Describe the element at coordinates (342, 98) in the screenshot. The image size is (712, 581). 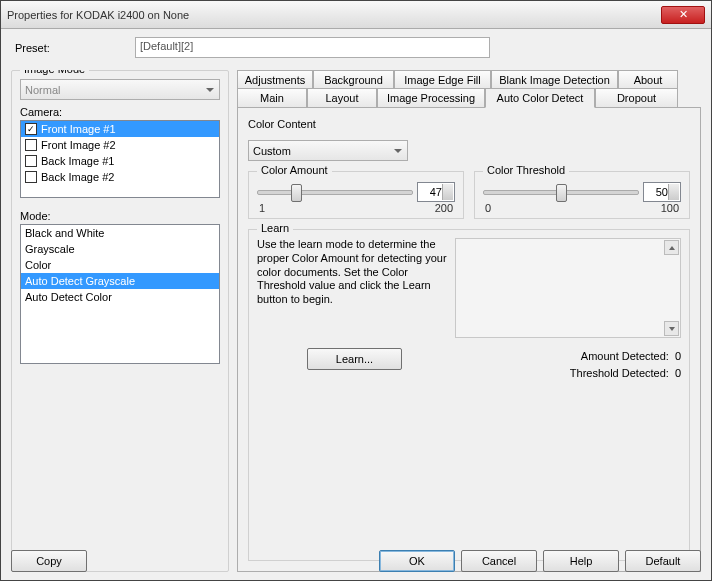
I see `tab-layout: Layout` at that location.